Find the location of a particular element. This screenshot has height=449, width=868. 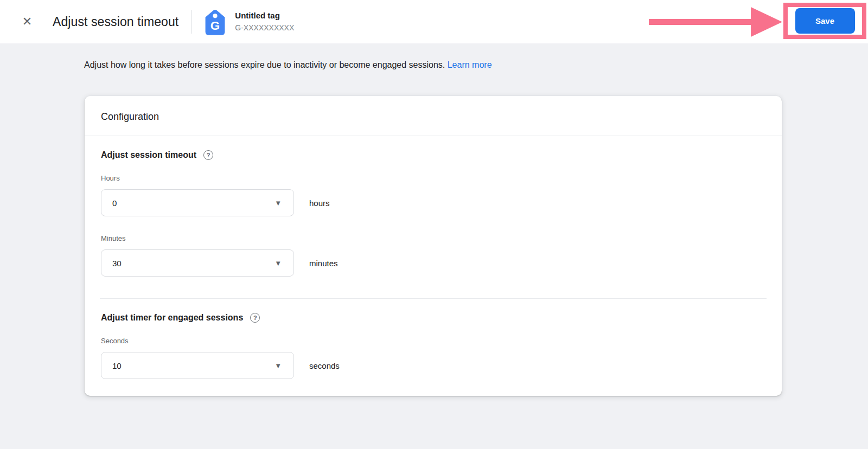

tag-hole is located at coordinates (215, 16).